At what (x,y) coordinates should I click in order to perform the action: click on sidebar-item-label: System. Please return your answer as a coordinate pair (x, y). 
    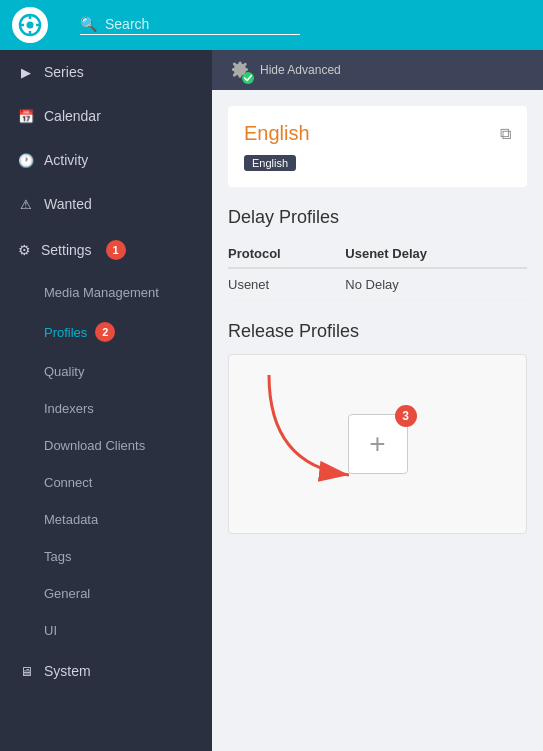
    Looking at the image, I should click on (68, 671).